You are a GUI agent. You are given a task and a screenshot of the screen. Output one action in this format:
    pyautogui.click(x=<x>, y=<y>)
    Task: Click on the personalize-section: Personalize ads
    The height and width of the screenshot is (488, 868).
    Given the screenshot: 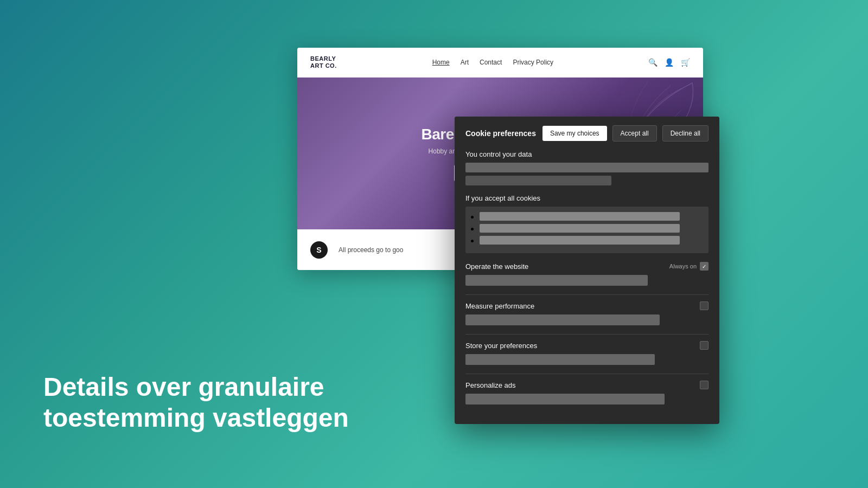 What is the action you would take?
    pyautogui.click(x=587, y=393)
    